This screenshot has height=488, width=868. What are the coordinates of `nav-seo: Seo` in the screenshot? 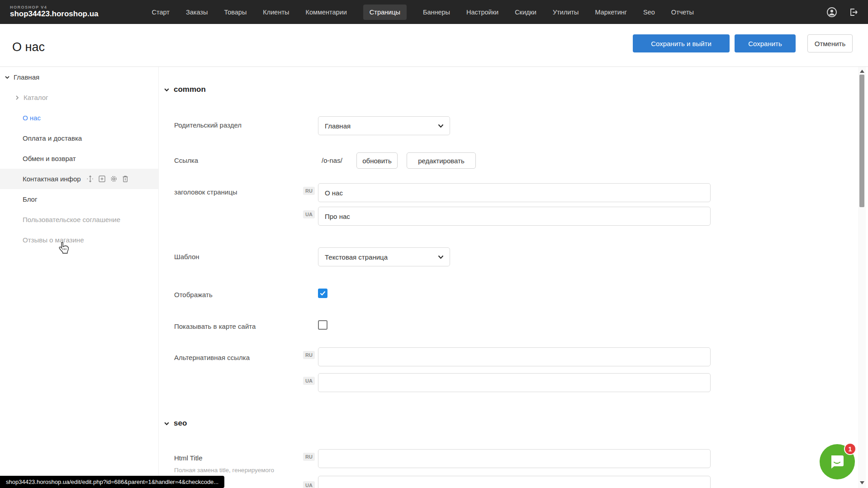 It's located at (649, 12).